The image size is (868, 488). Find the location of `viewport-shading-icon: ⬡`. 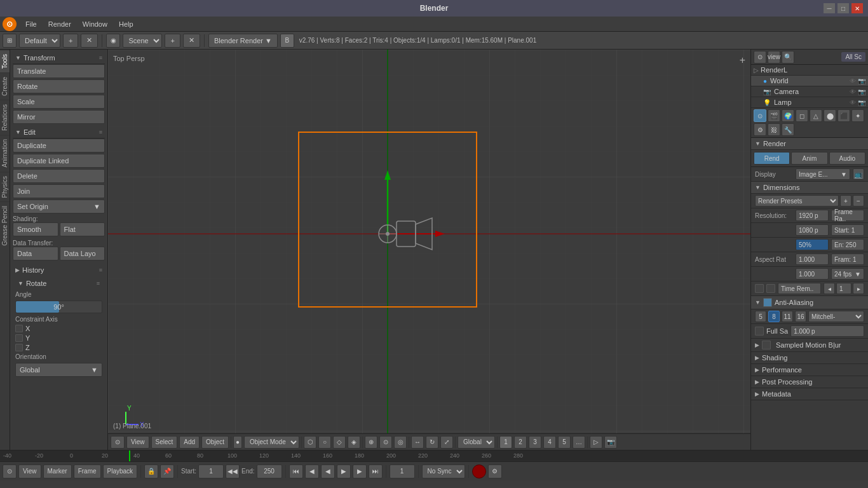

viewport-shading-icon: ⬡ is located at coordinates (310, 442).